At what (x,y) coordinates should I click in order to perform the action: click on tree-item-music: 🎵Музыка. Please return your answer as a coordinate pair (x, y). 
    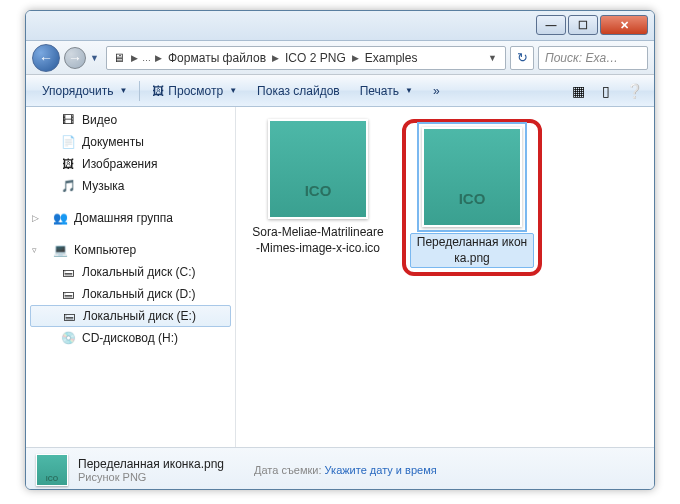
    Looking at the image, I should click on (130, 186).